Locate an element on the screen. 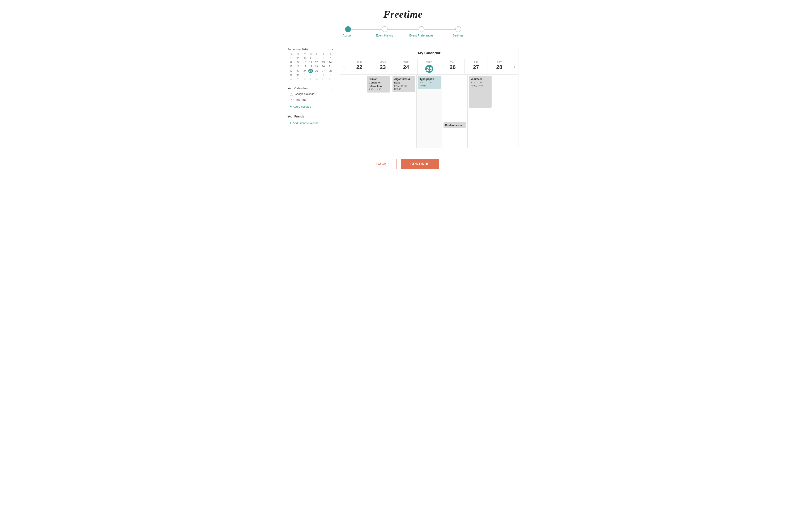 The image size is (806, 532). event-conference: Conference In... is located at coordinates (455, 125).